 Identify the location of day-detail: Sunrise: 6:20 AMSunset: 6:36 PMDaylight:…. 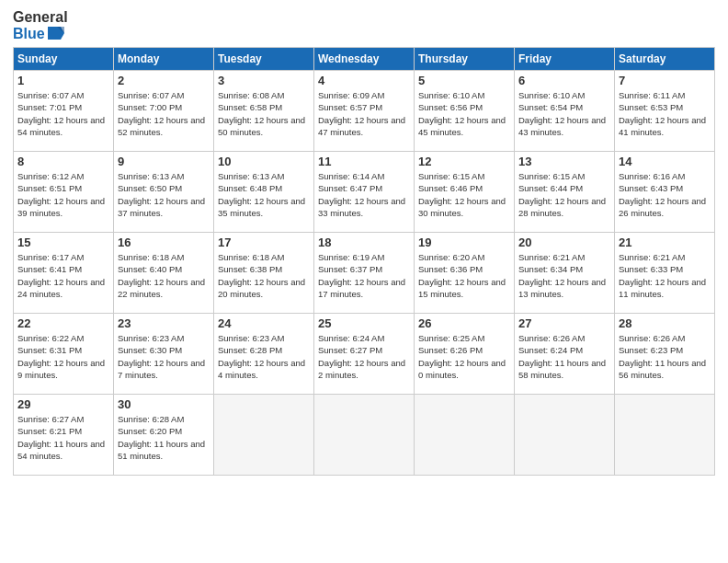
(464, 276).